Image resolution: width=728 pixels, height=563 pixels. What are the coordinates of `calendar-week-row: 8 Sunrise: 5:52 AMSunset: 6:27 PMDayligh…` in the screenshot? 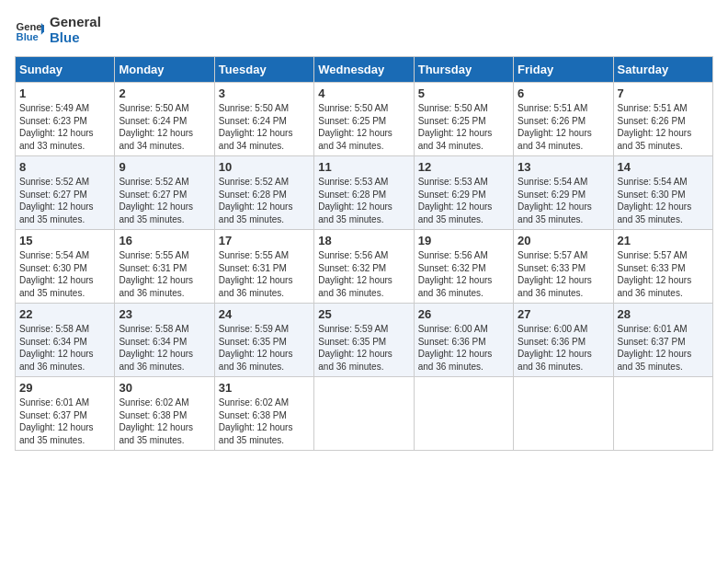 It's located at (364, 193).